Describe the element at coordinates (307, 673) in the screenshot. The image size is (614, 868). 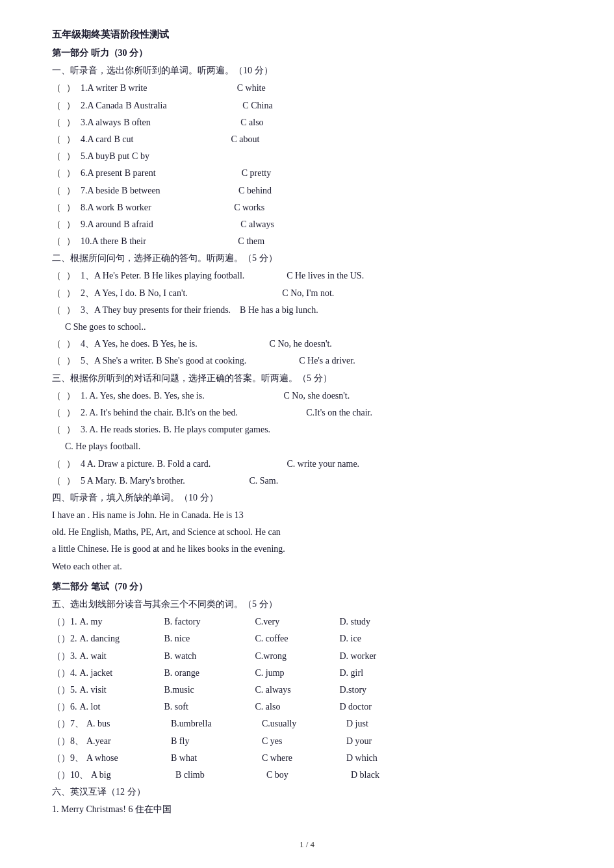
I see `section5-q4: （）4. A. jacket B. orange C. jump D. girl` at that location.